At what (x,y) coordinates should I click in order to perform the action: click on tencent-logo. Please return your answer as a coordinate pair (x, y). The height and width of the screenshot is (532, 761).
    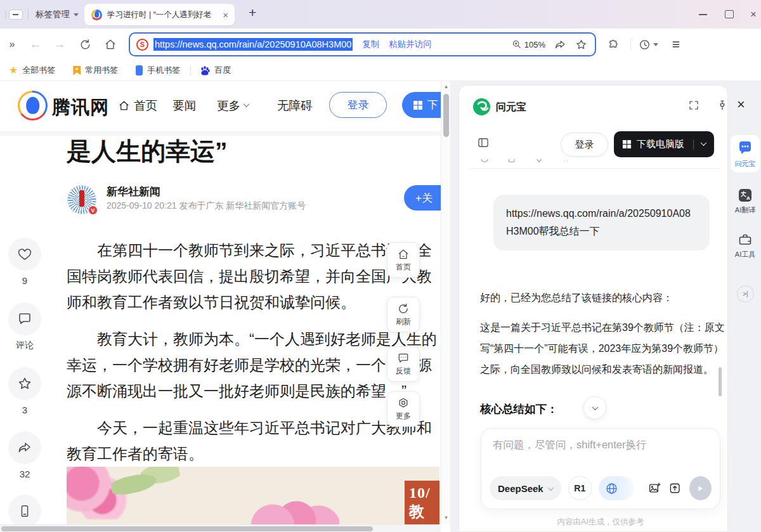
    Looking at the image, I should click on (33, 105).